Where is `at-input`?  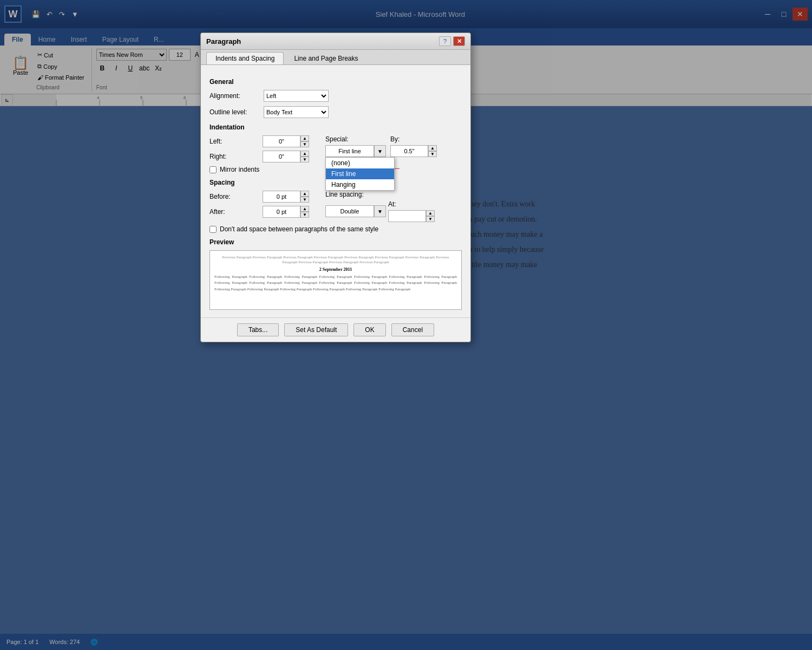
at-input is located at coordinates (407, 216).